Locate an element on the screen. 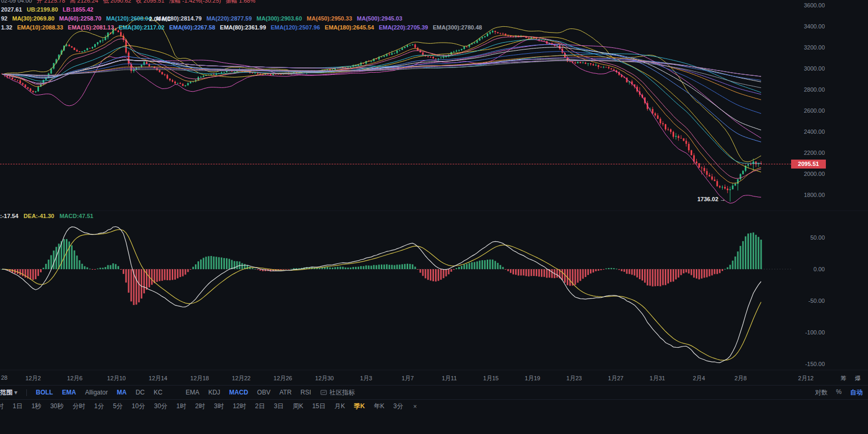 This screenshot has height=434, width=868. price-tick-label: 2400.00 is located at coordinates (806, 132).